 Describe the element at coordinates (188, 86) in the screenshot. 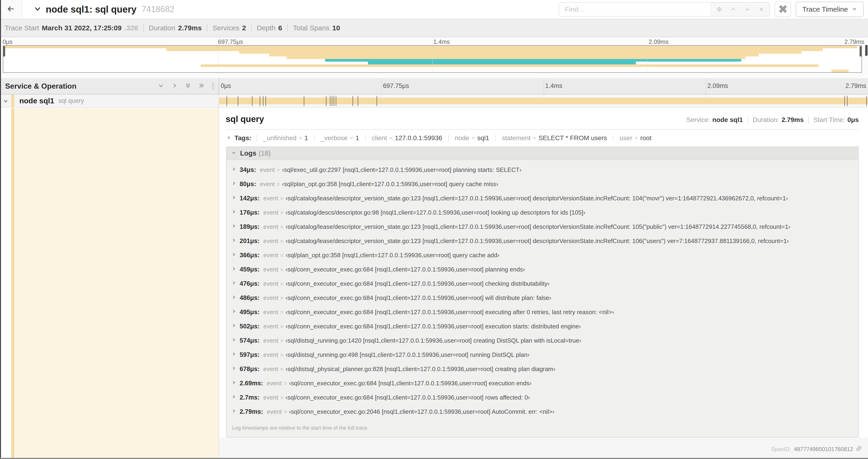

I see `collapse-all-icon` at that location.